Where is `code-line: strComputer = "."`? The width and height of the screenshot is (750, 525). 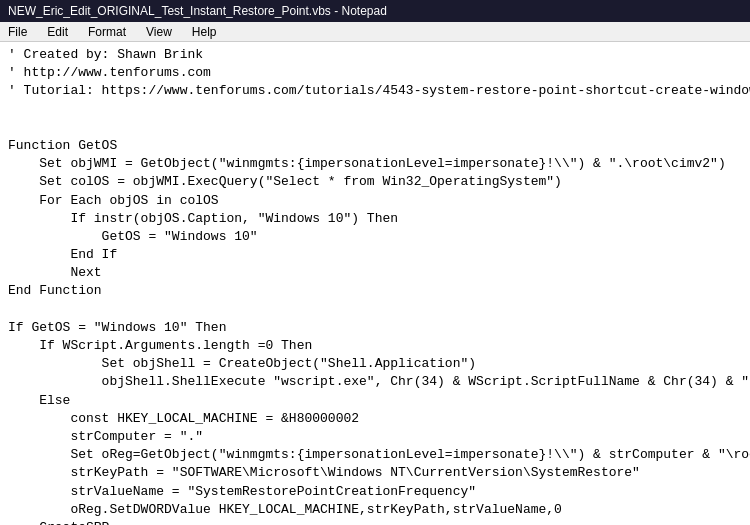 code-line: strComputer = "." is located at coordinates (375, 437).